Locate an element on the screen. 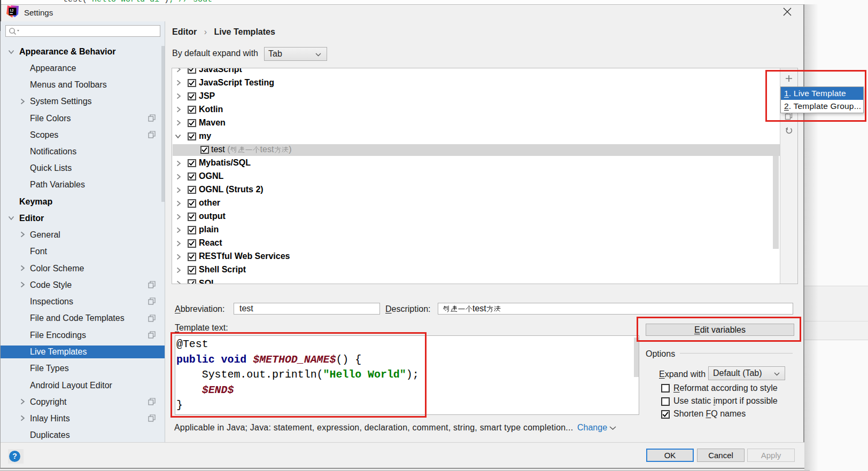 Image resolution: width=868 pixels, height=471 pixels. svg-text: IJ is located at coordinates (12, 11).